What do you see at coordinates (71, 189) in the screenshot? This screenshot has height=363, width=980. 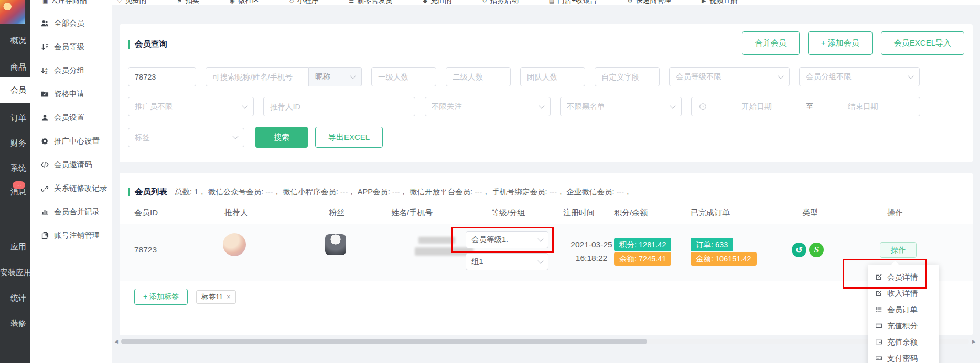 I see `sidebar-item-7: 关系链修改记录` at bounding box center [71, 189].